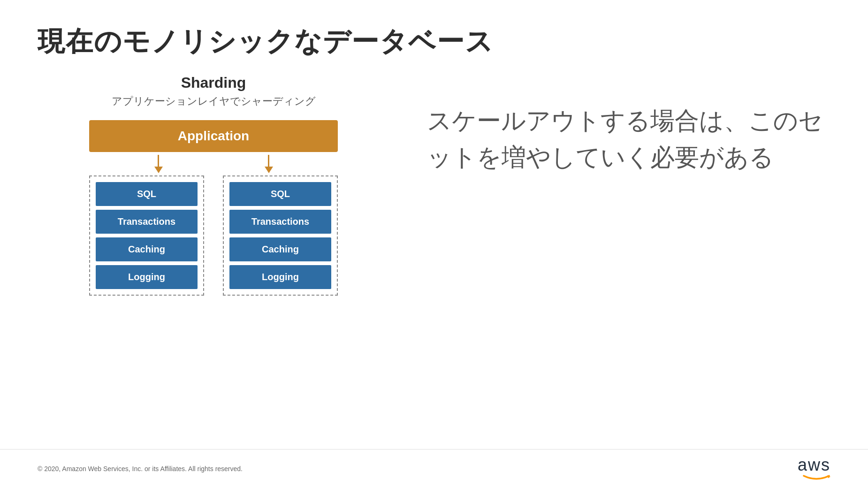 The width and height of the screenshot is (868, 488). I want to click on db-item-logging-left: Logging, so click(146, 277).